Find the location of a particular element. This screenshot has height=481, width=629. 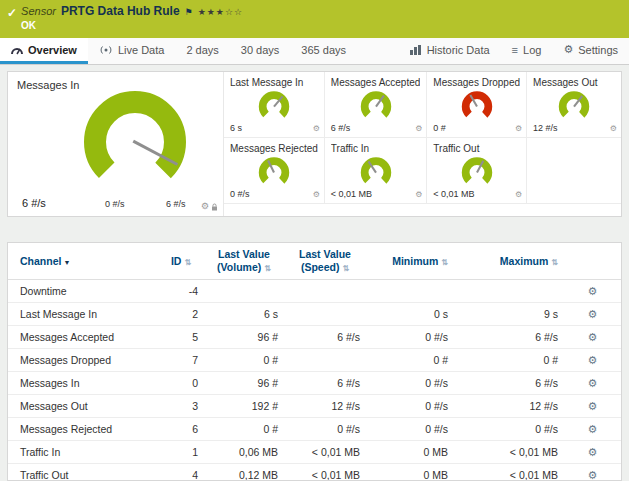

primary-gauge-scale-max: 6 #/s is located at coordinates (176, 204).